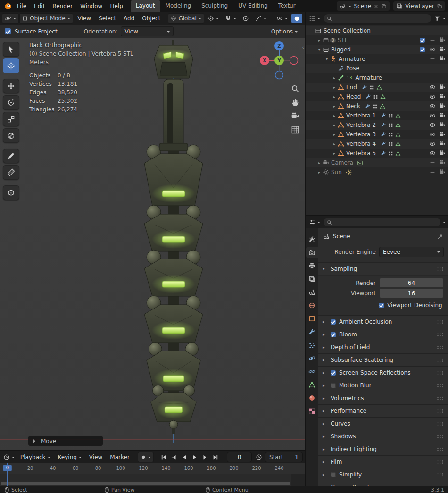  I want to click on menu-render: Render, so click(62, 6).